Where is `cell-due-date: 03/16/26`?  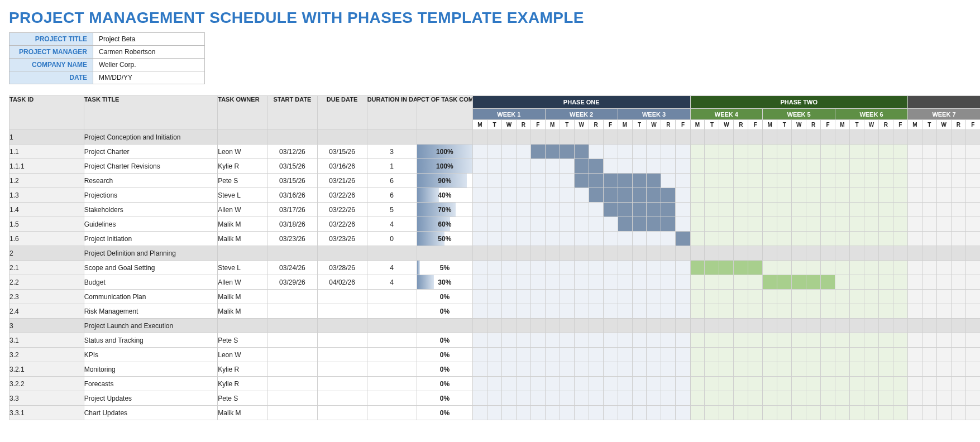
cell-due-date: 03/16/26 is located at coordinates (342, 166).